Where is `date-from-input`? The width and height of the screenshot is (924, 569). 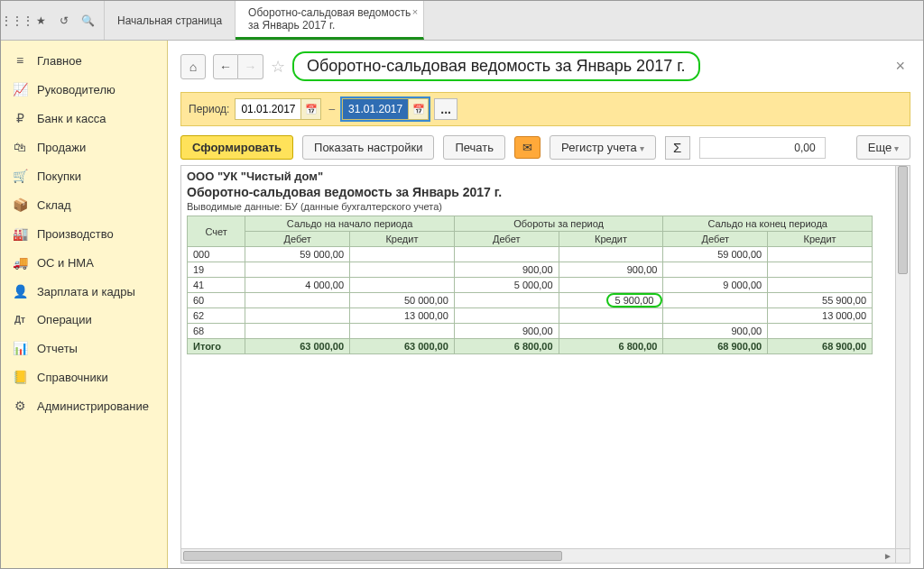
date-from-input is located at coordinates (268, 109).